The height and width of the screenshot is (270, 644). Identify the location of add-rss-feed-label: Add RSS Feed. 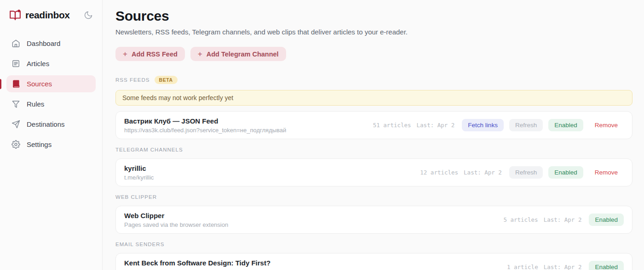
(155, 54).